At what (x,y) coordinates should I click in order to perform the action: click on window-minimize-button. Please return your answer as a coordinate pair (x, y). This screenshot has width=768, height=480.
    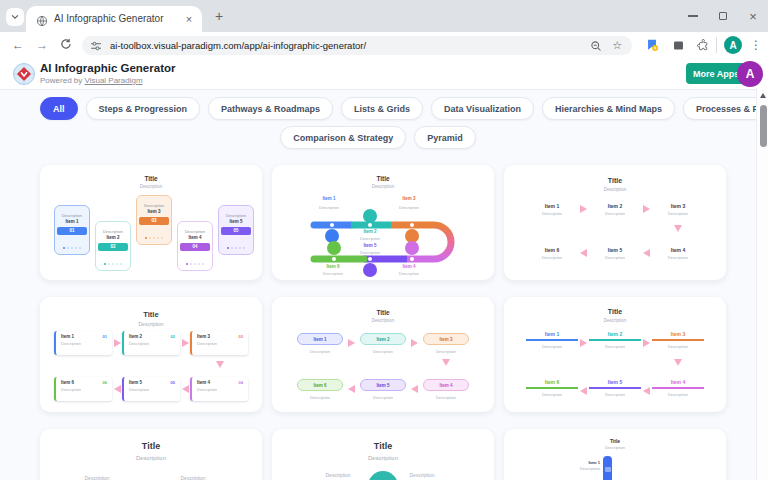
    Looking at the image, I should click on (693, 16).